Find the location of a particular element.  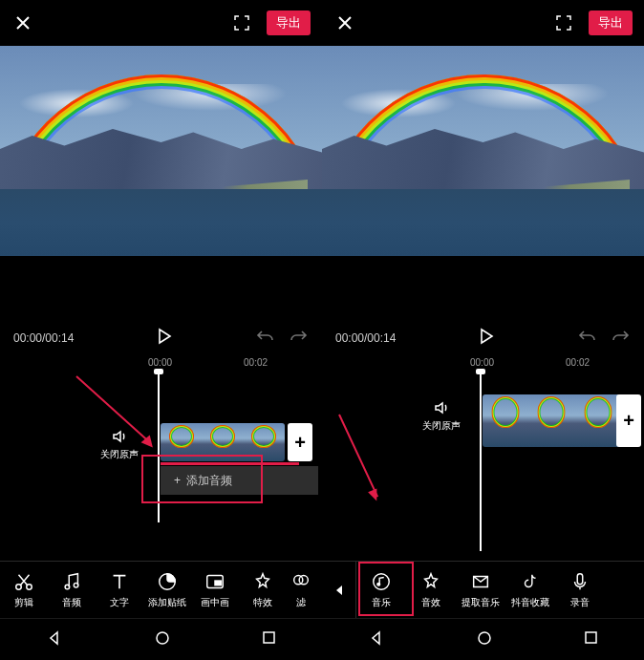

annotation-box is located at coordinates (203, 479).